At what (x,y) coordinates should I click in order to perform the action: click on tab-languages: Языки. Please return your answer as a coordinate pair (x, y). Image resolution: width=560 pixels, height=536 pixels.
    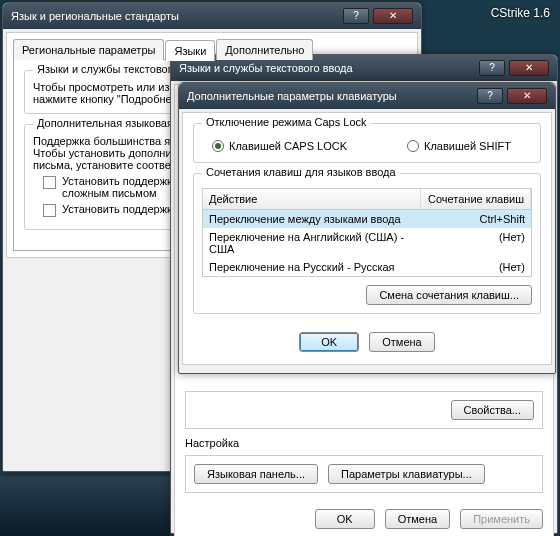
    Looking at the image, I should click on (190, 50).